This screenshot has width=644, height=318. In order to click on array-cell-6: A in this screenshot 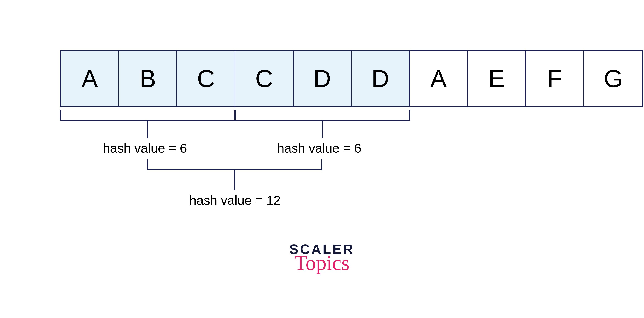, I will do `click(438, 78)`.